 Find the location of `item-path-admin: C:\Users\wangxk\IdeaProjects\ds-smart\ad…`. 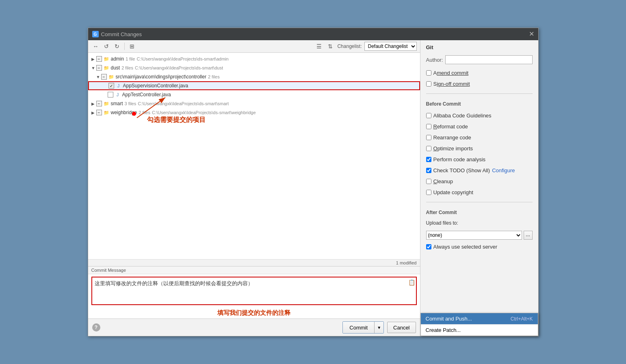

item-path-admin: C:\Users\wangxk\IdeaProjects\ds-smart\ad… is located at coordinates (182, 59).